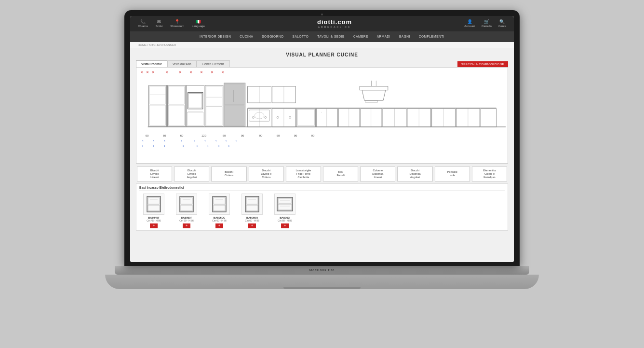  What do you see at coordinates (154, 146) in the screenshot?
I see `arrow-right-2: ›` at bounding box center [154, 146].